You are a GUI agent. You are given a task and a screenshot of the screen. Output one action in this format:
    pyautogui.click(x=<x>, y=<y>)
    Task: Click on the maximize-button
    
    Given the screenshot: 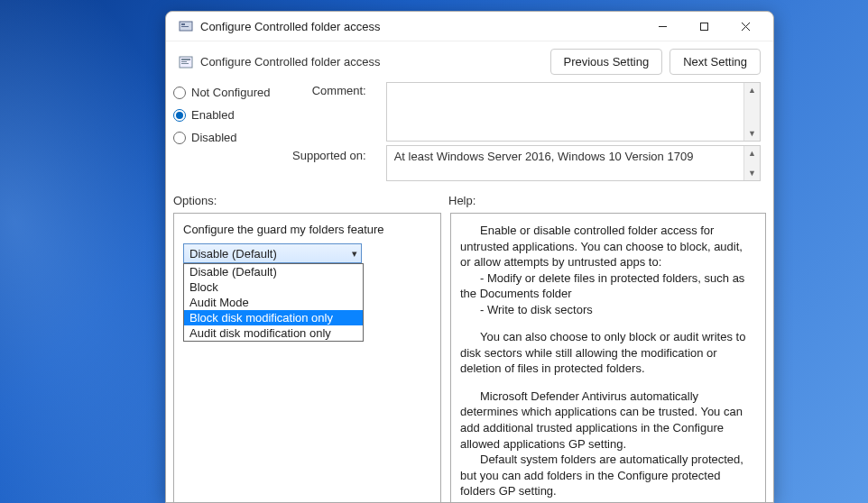 What is the action you would take?
    pyautogui.click(x=704, y=26)
    